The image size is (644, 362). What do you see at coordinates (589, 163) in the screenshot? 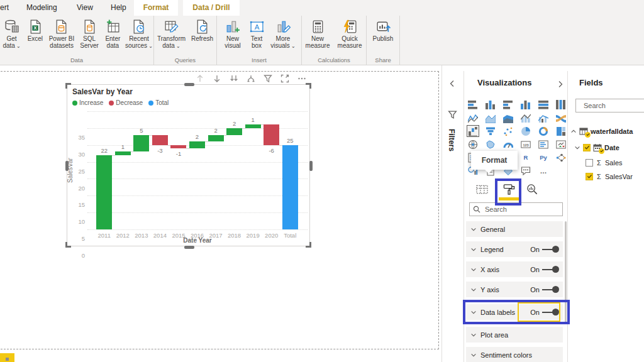
I see `sales-checkbox` at bounding box center [589, 163].